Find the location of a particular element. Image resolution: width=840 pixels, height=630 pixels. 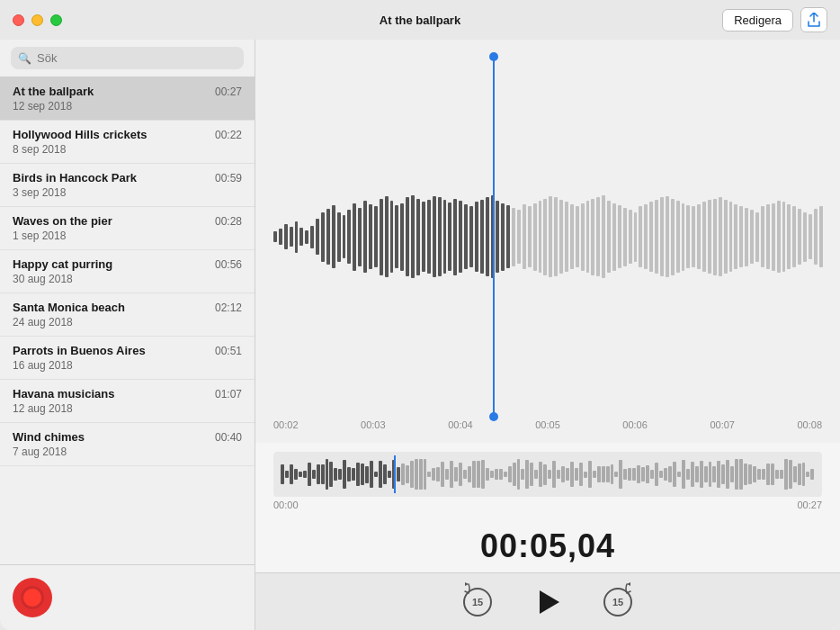

titlebar: At the ballpark Redigera is located at coordinates (420, 20).